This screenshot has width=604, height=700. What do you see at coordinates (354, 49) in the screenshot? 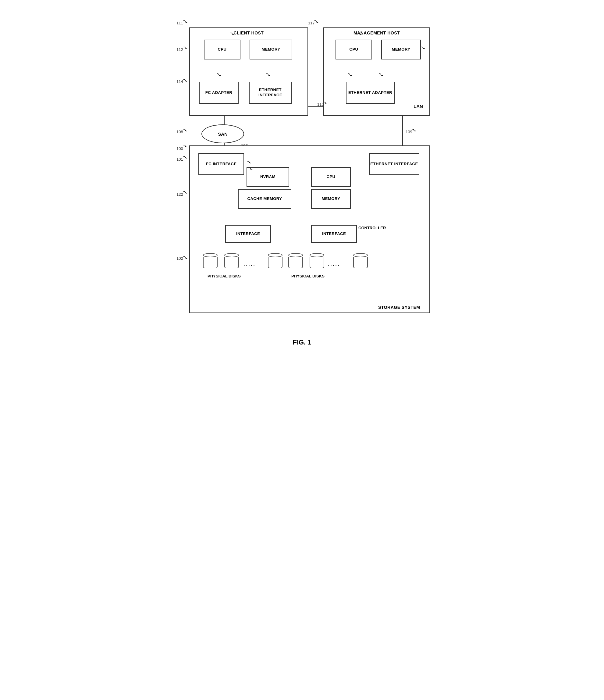
I see `mgmt-cpu-box: CPU` at bounding box center [354, 49].